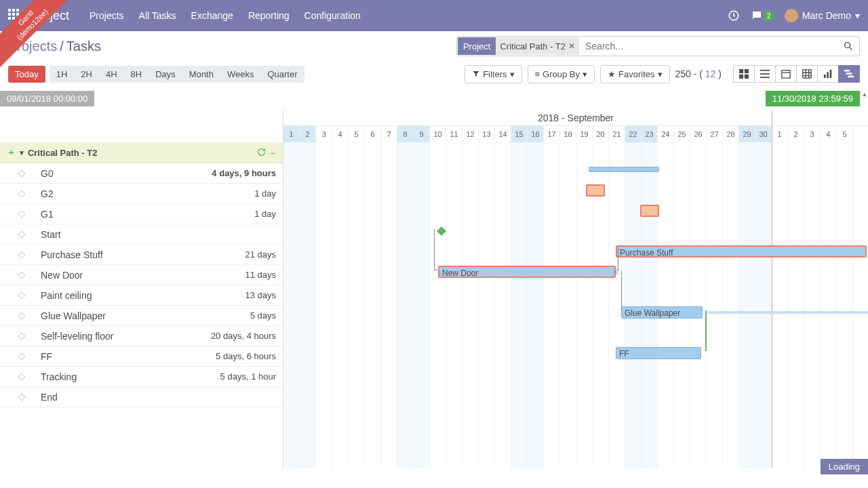 The width and height of the screenshot is (868, 488). What do you see at coordinates (282, 75) in the screenshot?
I see `zoom-quarter: Quarter` at bounding box center [282, 75].